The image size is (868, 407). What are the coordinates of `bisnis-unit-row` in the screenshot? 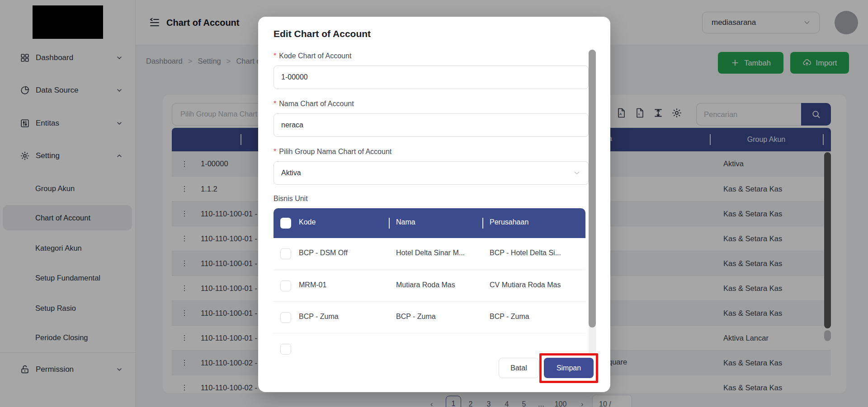 It's located at (429, 344).